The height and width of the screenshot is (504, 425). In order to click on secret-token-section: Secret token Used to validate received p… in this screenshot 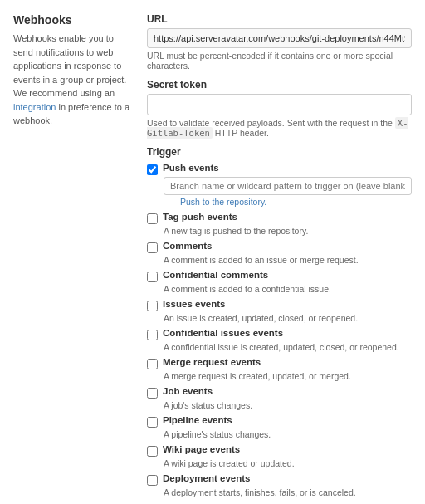, I will do `click(279, 108)`.